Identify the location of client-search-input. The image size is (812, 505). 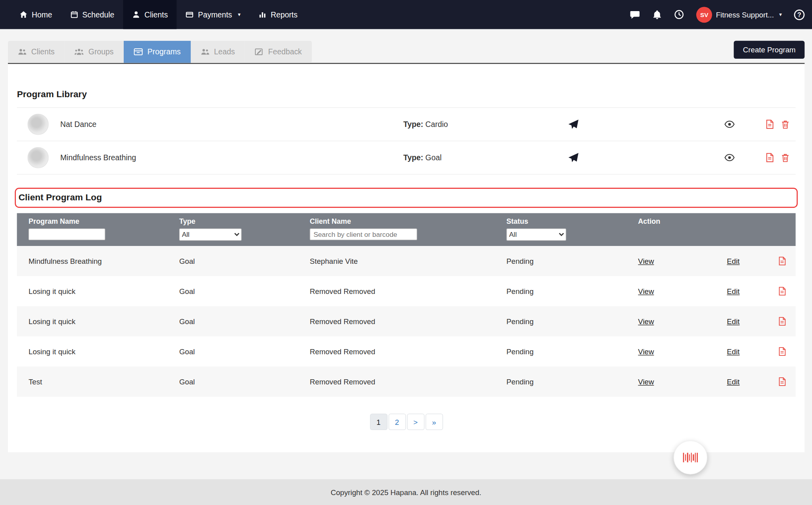
(363, 234).